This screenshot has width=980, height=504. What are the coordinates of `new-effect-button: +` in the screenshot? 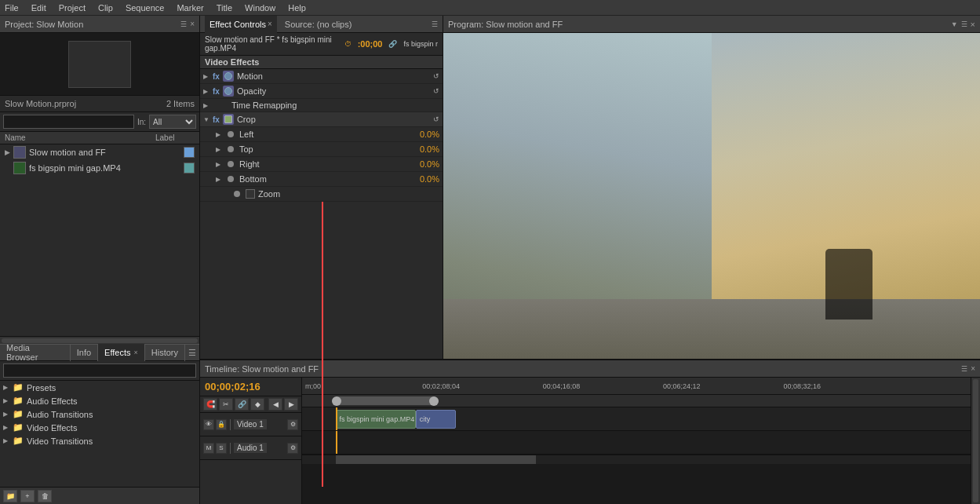 It's located at (27, 496).